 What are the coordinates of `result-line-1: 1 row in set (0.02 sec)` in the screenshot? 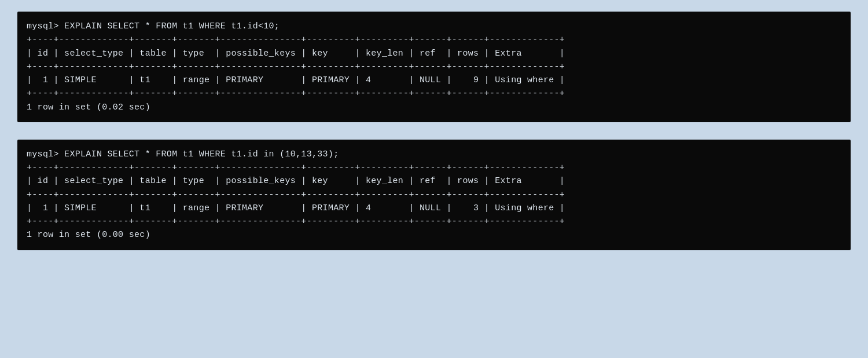 It's located at (89, 108).